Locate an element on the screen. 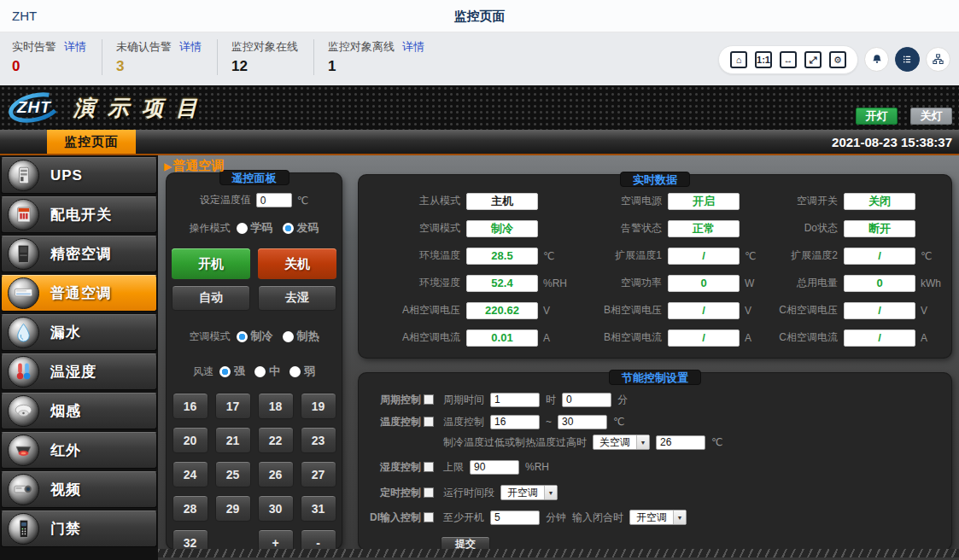 The image size is (959, 560). realtime-field: B相空调电压 / V is located at coordinates (670, 311).